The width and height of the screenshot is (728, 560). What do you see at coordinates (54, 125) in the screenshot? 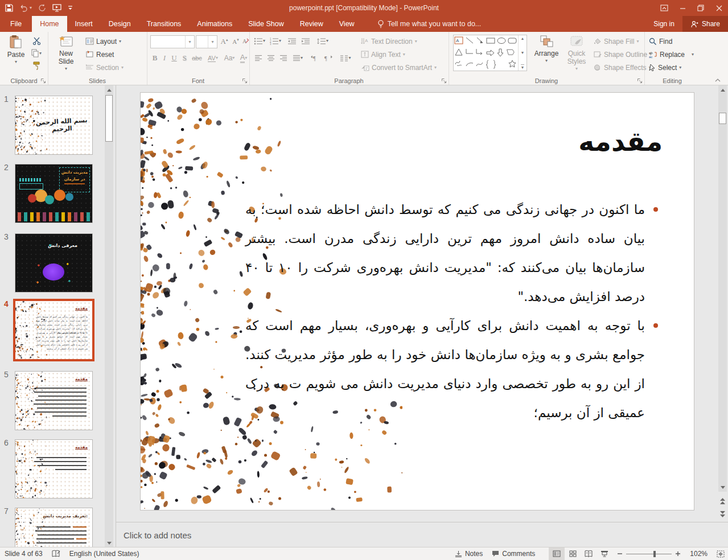
I see `slide-thumbnail-1: بسم الله الرحمن الرحیم` at bounding box center [54, 125].